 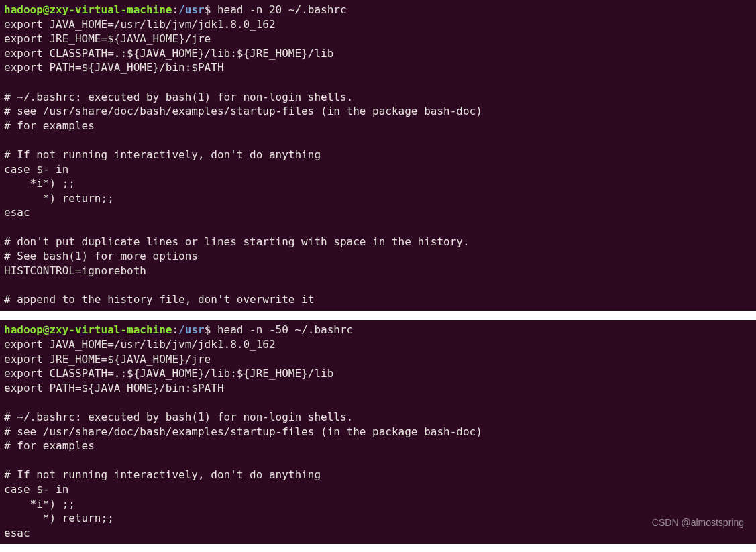 I want to click on output-line: # See bash(1) for more options, so click(x=101, y=256).